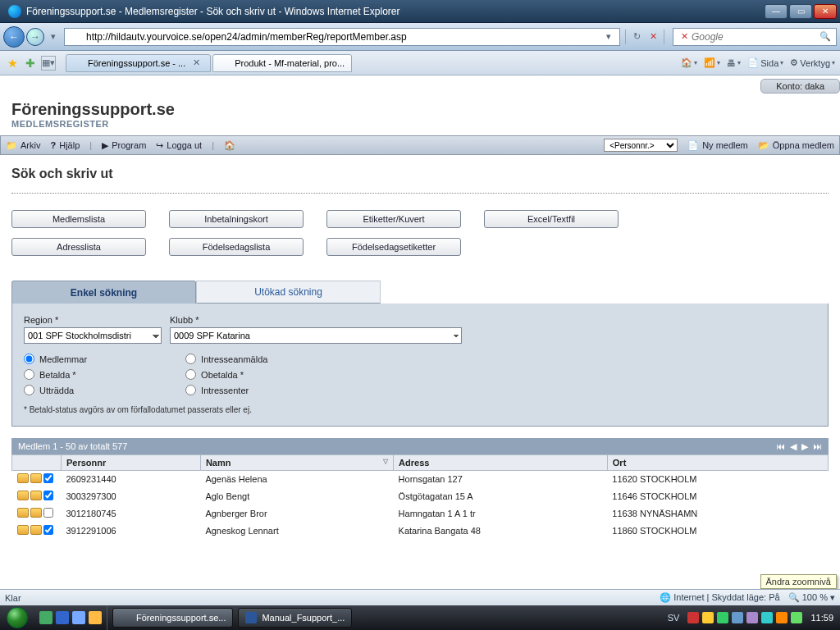  Describe the element at coordinates (825, 11) in the screenshot. I see `close-button: ✕` at that location.